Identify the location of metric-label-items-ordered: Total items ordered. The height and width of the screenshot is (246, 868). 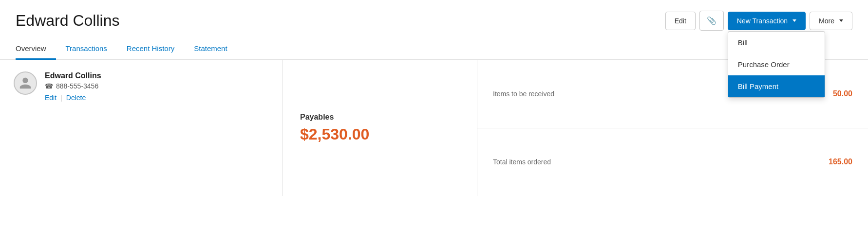
(522, 162).